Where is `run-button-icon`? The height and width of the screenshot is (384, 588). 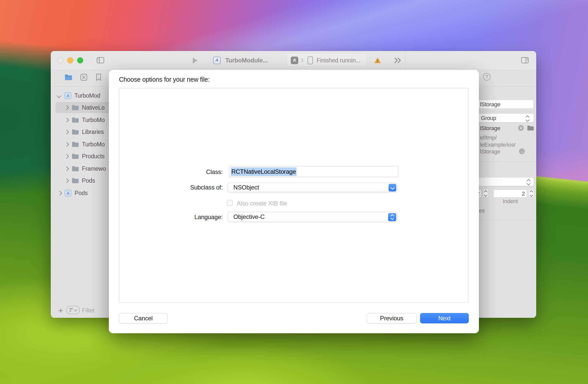
run-button-icon is located at coordinates (195, 60).